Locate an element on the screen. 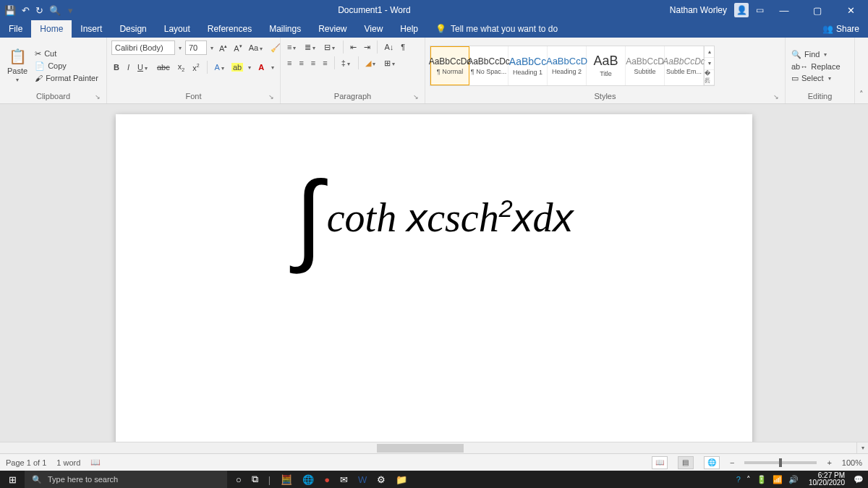 The width and height of the screenshot is (868, 488). borders-button: ⊞▾ is located at coordinates (391, 64).